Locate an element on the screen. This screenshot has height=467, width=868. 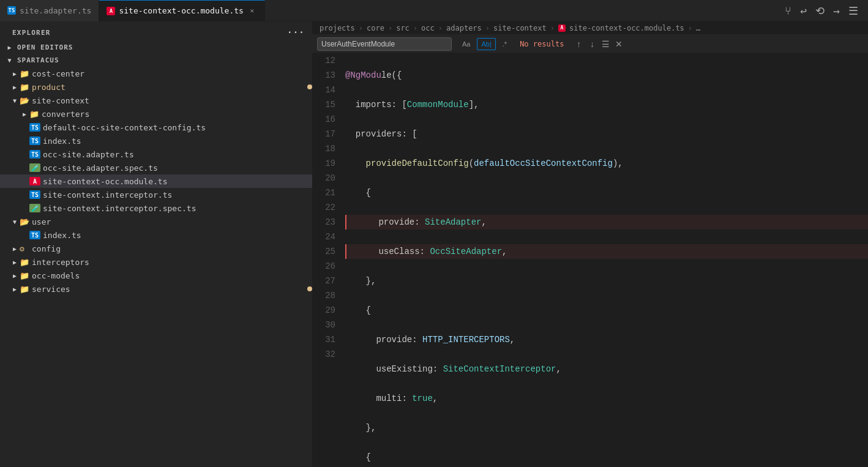
breadcrumb-core: core is located at coordinates (376, 28).